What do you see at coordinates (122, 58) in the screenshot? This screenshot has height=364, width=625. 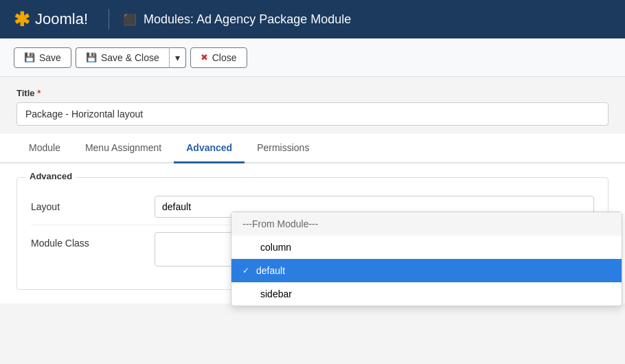 I see `save-close-button: 💾 Save & Close` at bounding box center [122, 58].